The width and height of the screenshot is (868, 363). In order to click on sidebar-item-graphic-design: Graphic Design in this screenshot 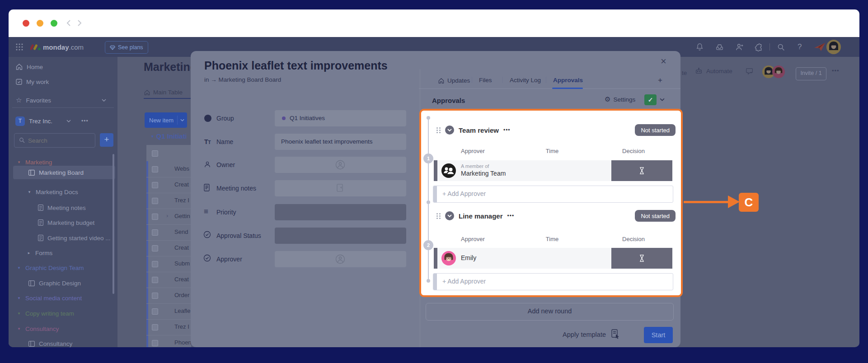, I will do `click(55, 283)`.